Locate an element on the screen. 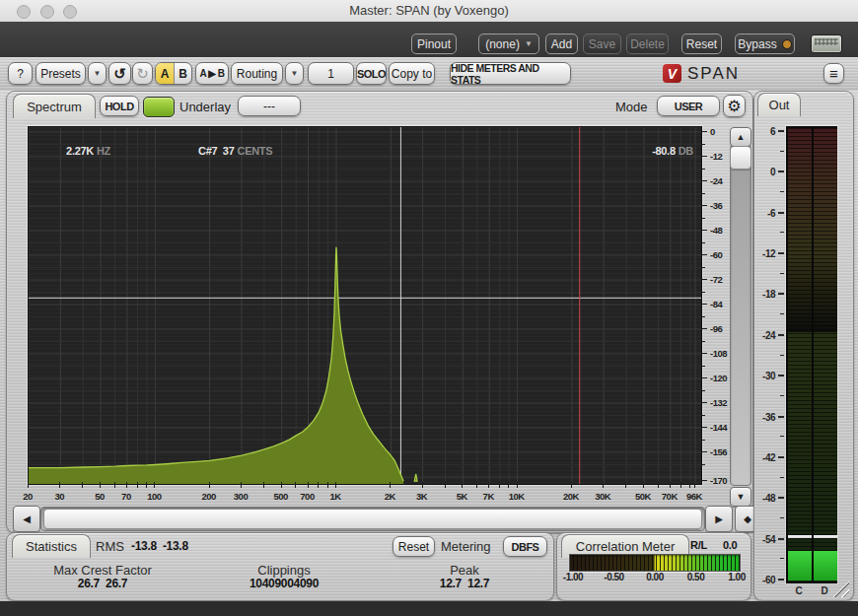 The image size is (858, 616). metering-select: DBFS is located at coordinates (525, 546).